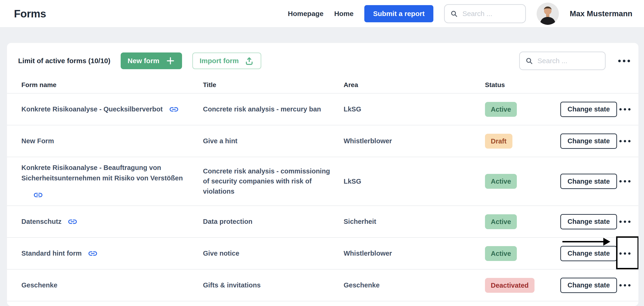  I want to click on col-title: Title, so click(273, 85).